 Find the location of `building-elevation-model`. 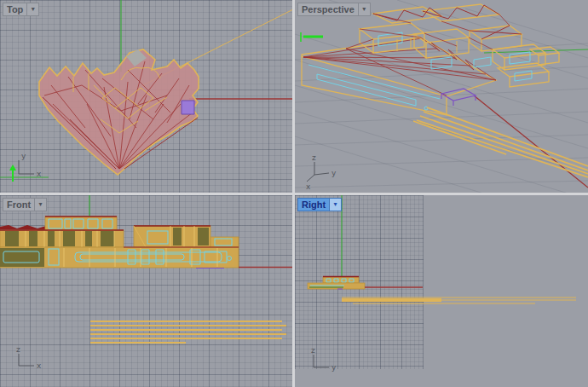

building-elevation-model is located at coordinates (119, 242).